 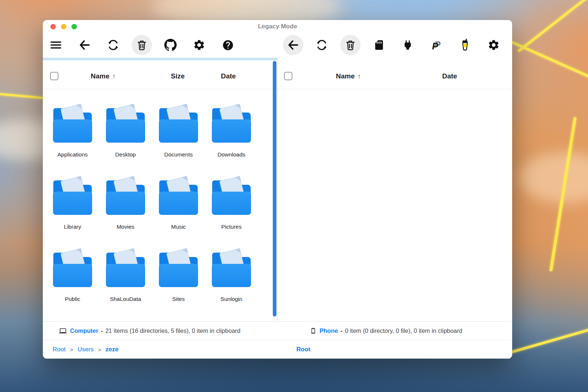 What do you see at coordinates (126, 299) in the screenshot?
I see `folder-label: ShaLouData` at bounding box center [126, 299].